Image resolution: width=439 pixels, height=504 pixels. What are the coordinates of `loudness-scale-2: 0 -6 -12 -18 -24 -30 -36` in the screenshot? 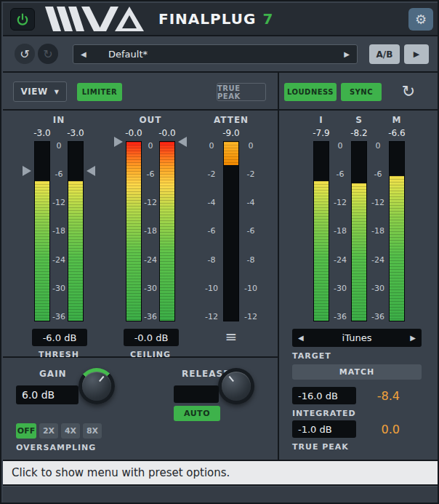 It's located at (378, 231).